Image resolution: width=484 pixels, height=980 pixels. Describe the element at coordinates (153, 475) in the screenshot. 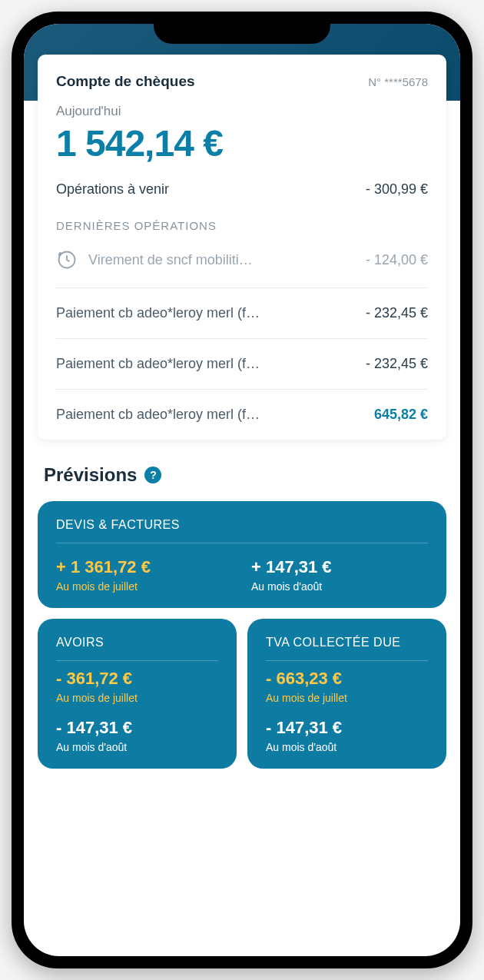

I see `help-icon: ?` at that location.